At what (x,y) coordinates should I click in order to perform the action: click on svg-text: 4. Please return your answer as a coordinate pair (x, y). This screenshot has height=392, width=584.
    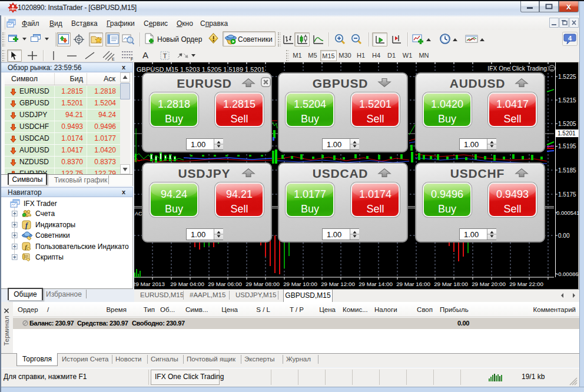
    Looking at the image, I should click on (570, 38).